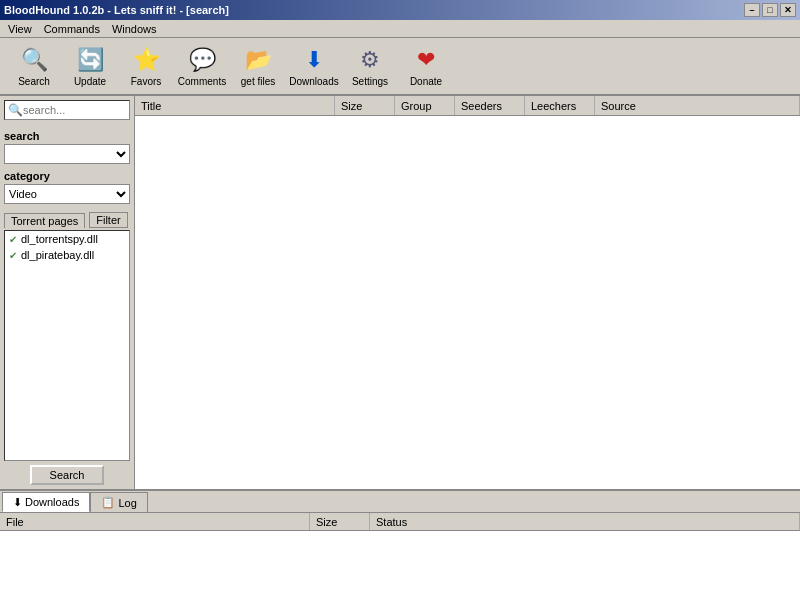  Describe the element at coordinates (426, 82) in the screenshot. I see `toolbar-donate-label: Donate` at that location.